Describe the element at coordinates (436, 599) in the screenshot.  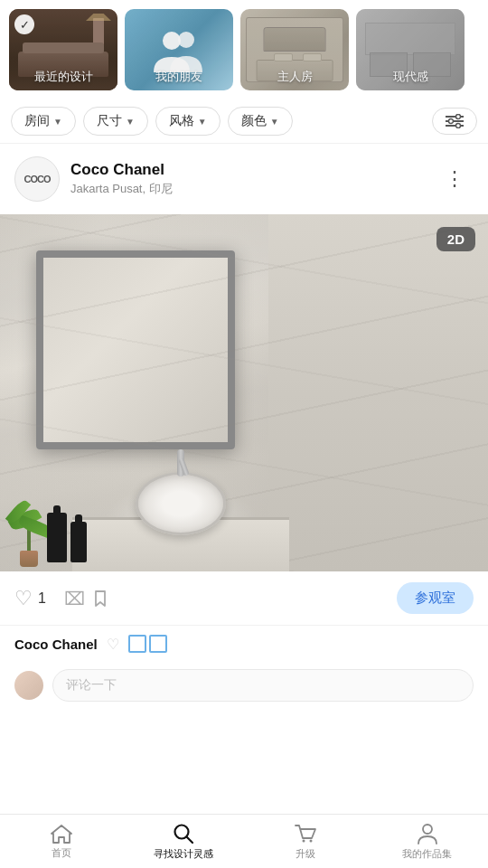
I see `visit-room-btn: 参观室` at that location.